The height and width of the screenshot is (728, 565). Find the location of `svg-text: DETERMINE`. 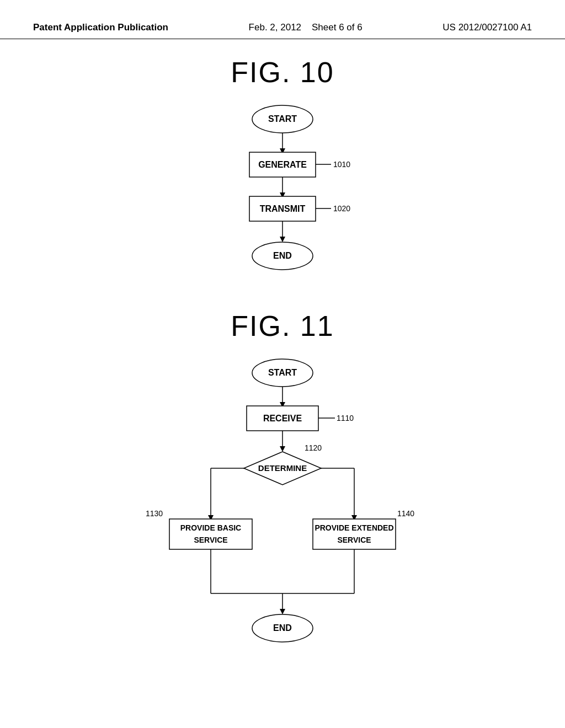

svg-text: DETERMINE is located at coordinates (282, 468).